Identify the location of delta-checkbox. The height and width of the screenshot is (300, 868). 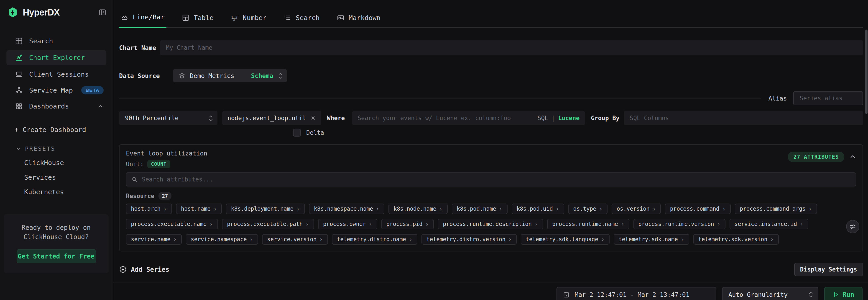
(297, 133).